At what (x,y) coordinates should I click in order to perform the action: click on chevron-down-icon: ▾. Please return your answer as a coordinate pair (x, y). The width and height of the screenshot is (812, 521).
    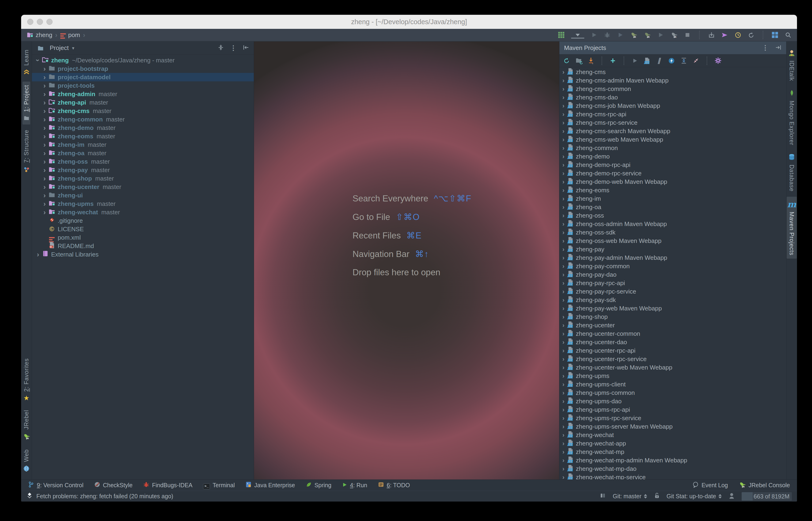
    Looking at the image, I should click on (73, 48).